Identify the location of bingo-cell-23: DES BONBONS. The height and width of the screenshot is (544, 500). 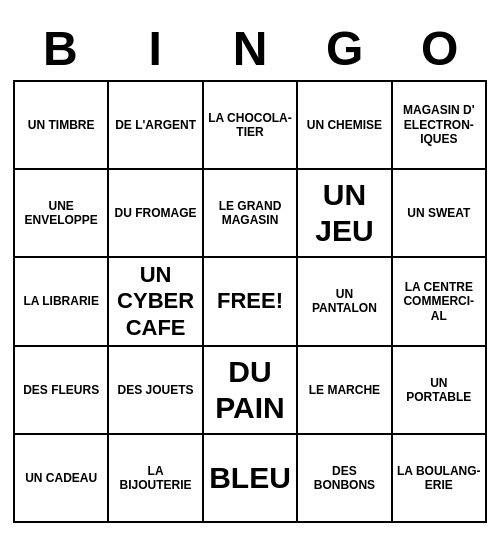
(345, 479).